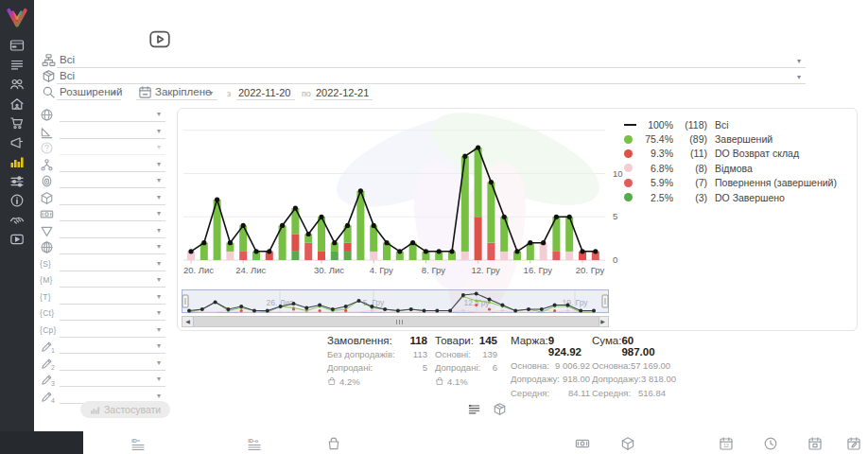 This screenshot has width=868, height=454. What do you see at coordinates (125, 410) in the screenshot?
I see `apply-button: Застосувати` at bounding box center [125, 410].